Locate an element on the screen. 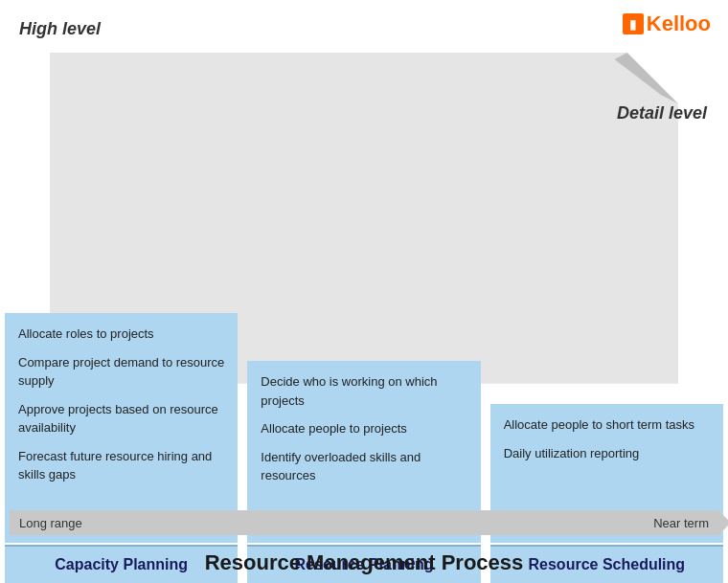 This screenshot has width=728, height=583. logo-icon-text: ▮ is located at coordinates (632, 25).